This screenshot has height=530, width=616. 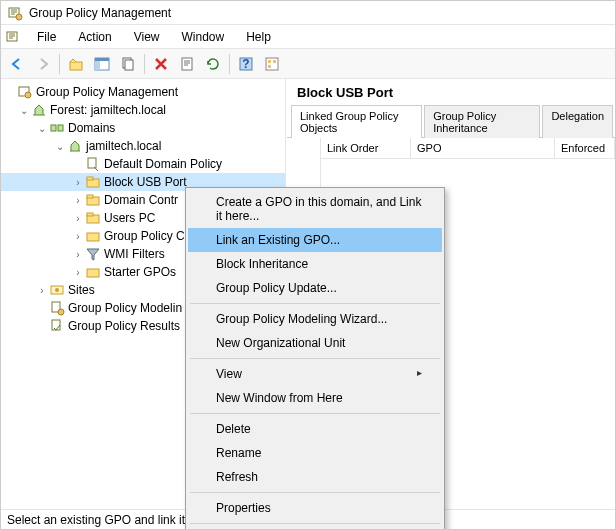 What do you see at coordinates (578, 122) in the screenshot?
I see `tab-delegation: Delegation` at bounding box center [578, 122].